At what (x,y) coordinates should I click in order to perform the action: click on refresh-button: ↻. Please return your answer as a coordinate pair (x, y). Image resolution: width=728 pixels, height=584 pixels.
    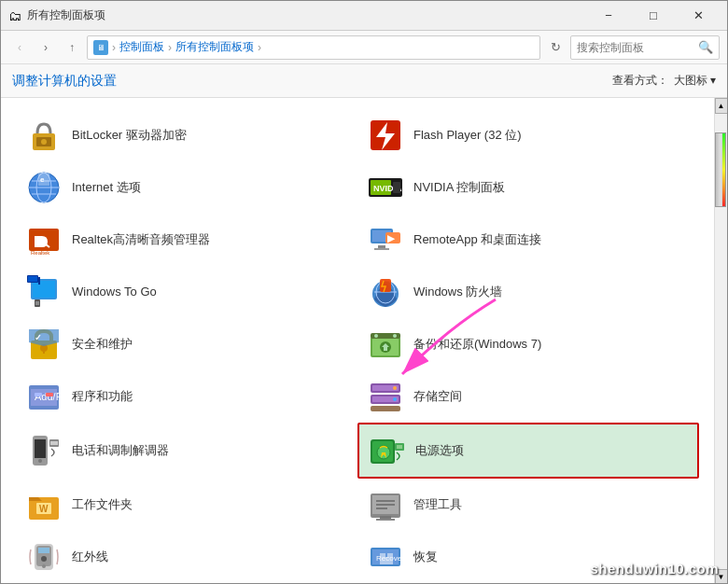
    Looking at the image, I should click on (555, 48).